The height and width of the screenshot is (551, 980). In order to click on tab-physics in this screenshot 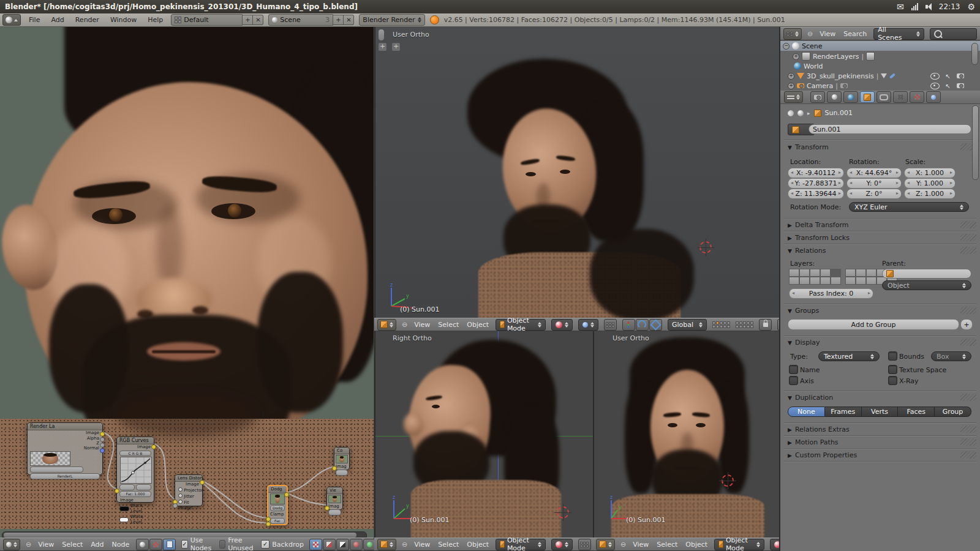, I will do `click(917, 97)`.